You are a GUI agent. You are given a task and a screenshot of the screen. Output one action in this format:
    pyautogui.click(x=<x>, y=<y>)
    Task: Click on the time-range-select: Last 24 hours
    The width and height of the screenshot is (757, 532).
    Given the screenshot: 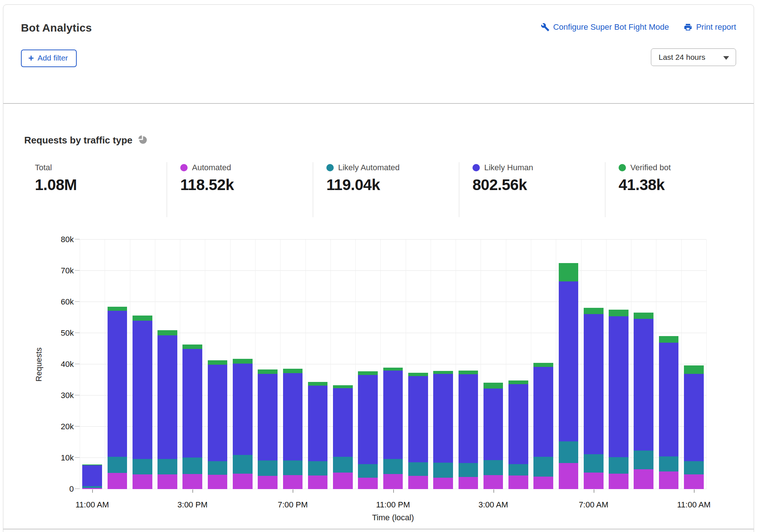 What is the action you would take?
    pyautogui.click(x=693, y=57)
    